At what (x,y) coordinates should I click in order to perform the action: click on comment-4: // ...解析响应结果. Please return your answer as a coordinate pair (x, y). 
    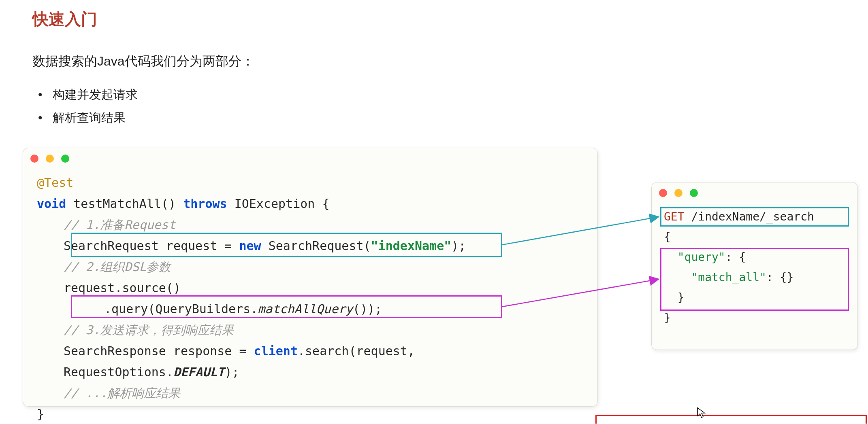
    Looking at the image, I should click on (310, 393).